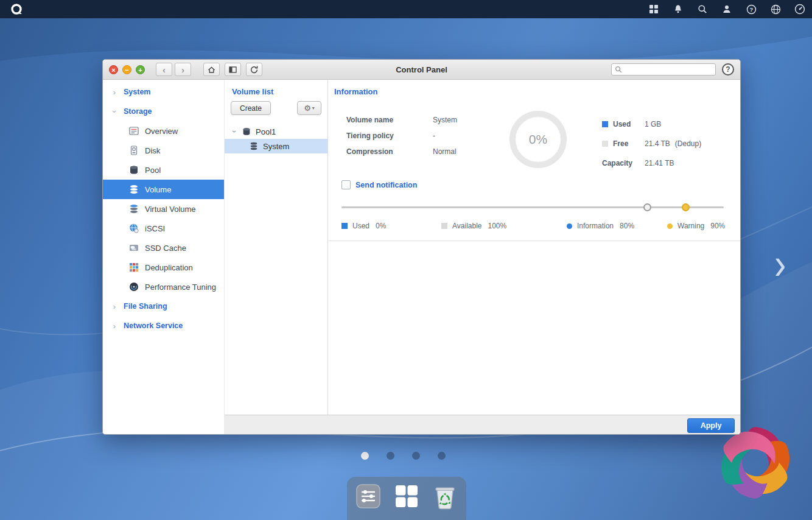 The width and height of the screenshot is (812, 520). What do you see at coordinates (702, 9) in the screenshot?
I see `search-icon` at bounding box center [702, 9].